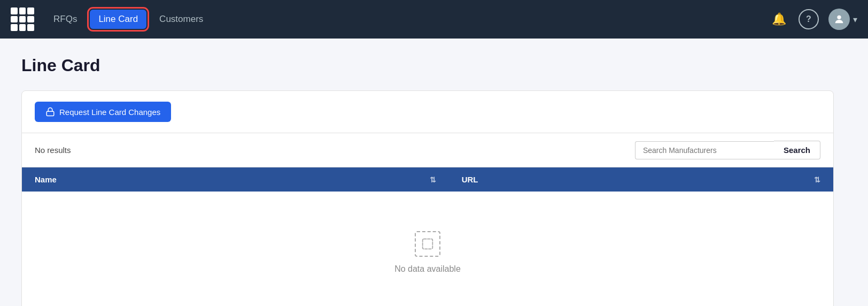 The width and height of the screenshot is (868, 306). What do you see at coordinates (434, 19) in the screenshot?
I see `navbar: RFQs Line Card Customers 🔔 ? ▾` at bounding box center [434, 19].